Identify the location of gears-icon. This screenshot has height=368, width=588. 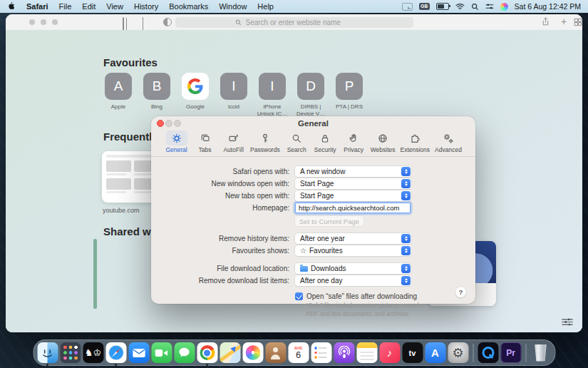
(448, 138).